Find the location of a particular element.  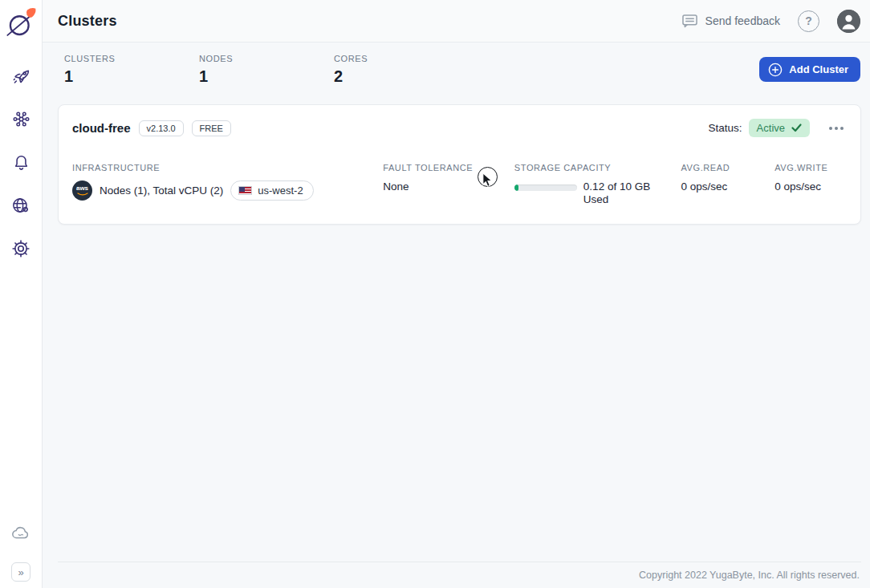

fault-tolerance-label: FAULT TOLERANCE is located at coordinates (449, 168).